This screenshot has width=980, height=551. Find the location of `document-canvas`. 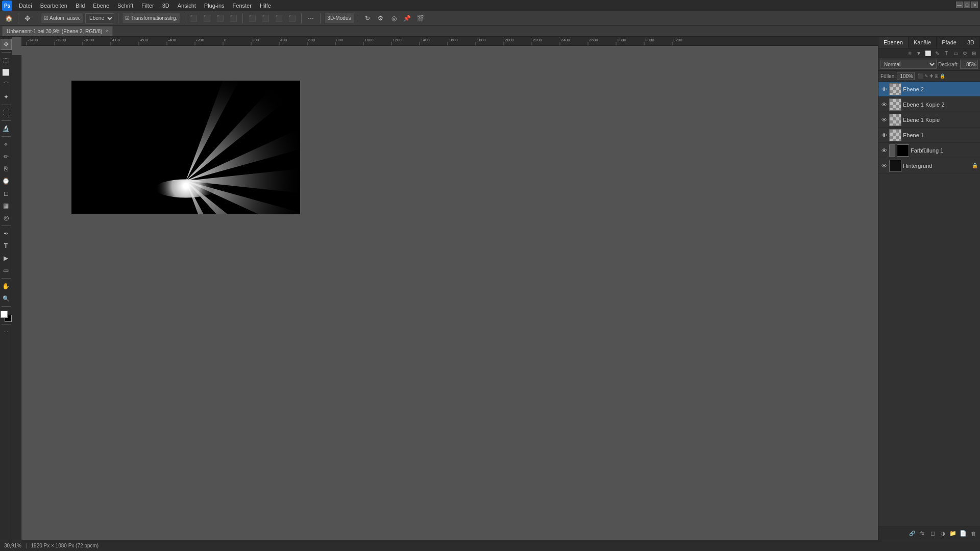

document-canvas is located at coordinates (186, 147).